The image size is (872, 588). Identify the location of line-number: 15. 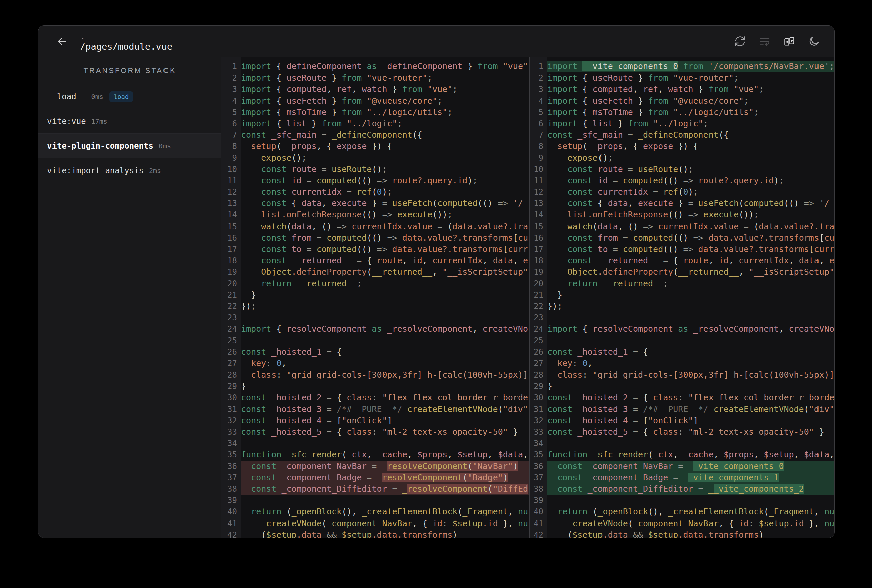
(231, 226).